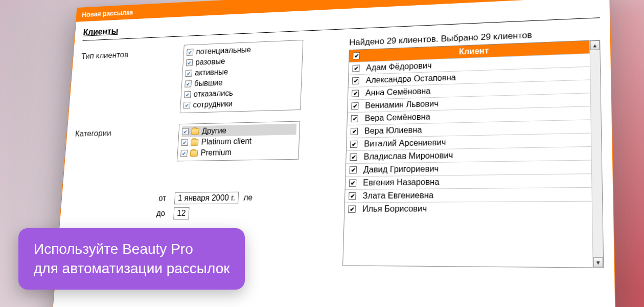 This screenshot has width=644, height=307. I want to click on client-name: Илья Борисович, so click(475, 209).